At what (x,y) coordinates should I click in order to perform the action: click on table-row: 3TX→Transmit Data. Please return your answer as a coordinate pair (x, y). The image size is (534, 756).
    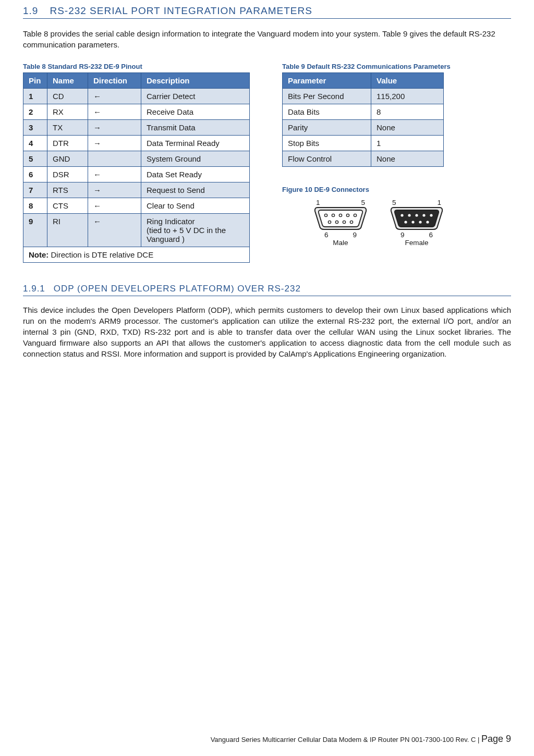
    Looking at the image, I should click on (137, 128).